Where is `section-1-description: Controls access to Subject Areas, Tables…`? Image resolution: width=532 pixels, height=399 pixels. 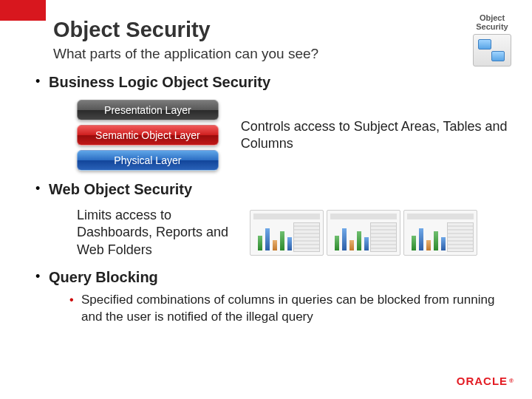 section-1-description: Controls access to Subject Areas, Tables… is located at coordinates (375, 136).